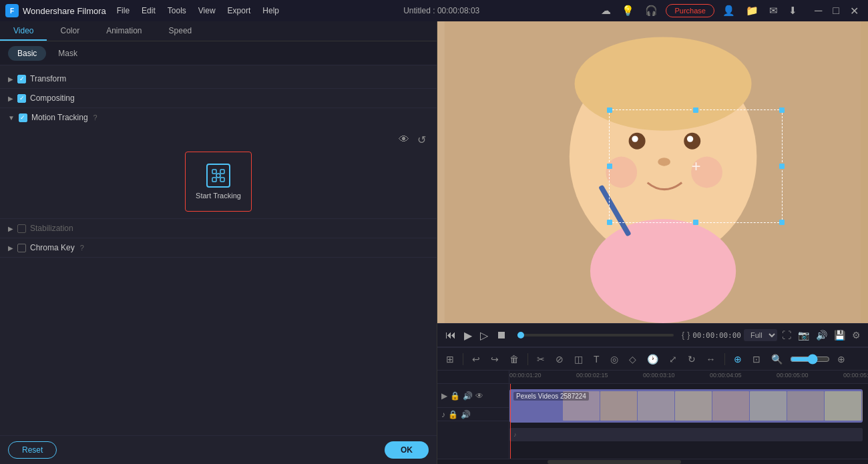 The image size is (868, 464). What do you see at coordinates (696, 166) in the screenshot?
I see `tracking-rect: +` at bounding box center [696, 166].